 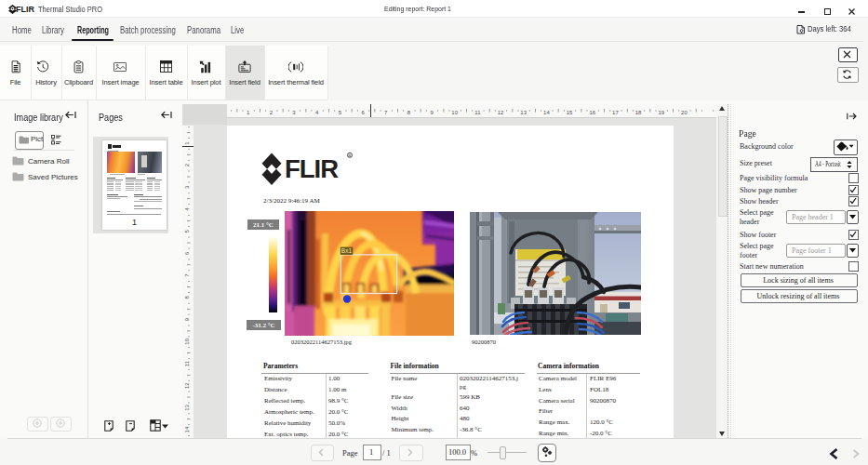 What do you see at coordinates (569, 113) in the screenshot?
I see `svg-text: 15` at bounding box center [569, 113].